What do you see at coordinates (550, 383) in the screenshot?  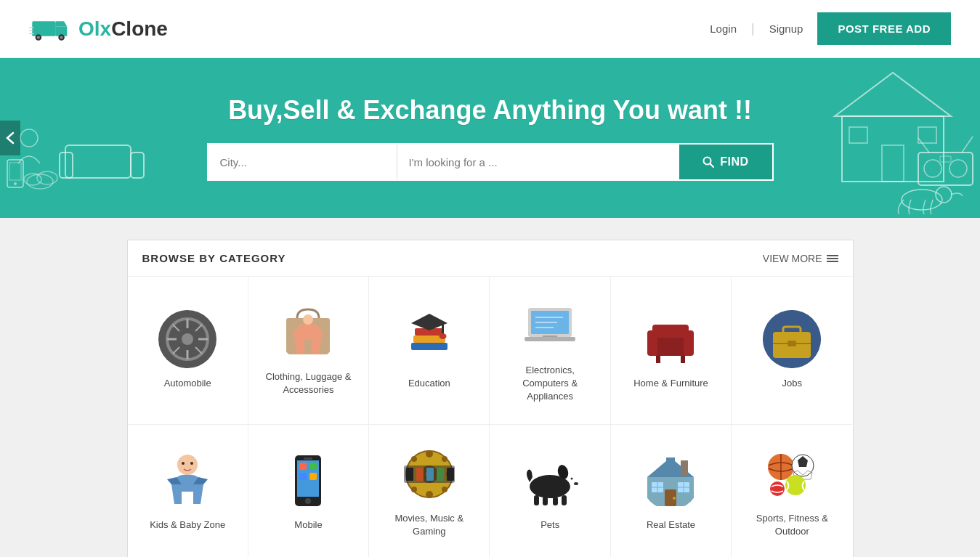 I see `electronics-label: Electronics,Computers &Appliances` at bounding box center [550, 383].